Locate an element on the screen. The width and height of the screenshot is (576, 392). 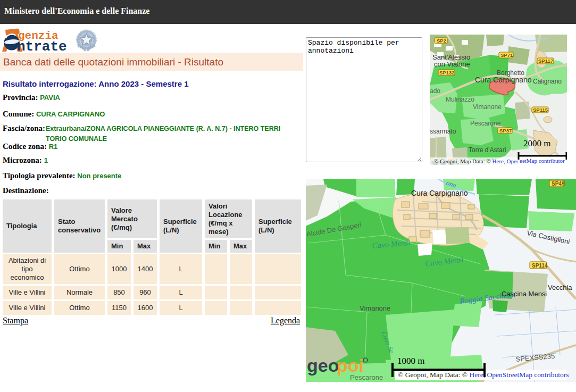
svg-text:© Geopoi, Map Data: © Here, Op: © Geopoi, Map Data: © Here, OpenS is located at coordinates (478, 161).